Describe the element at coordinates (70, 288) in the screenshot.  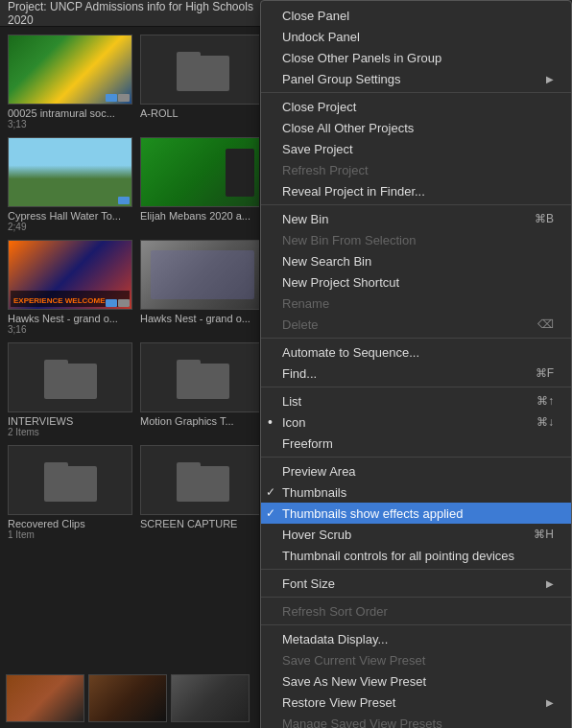
I see `list-item: EXPERIENCE WELCOME Hawks Nest - grand o.…` at that location.